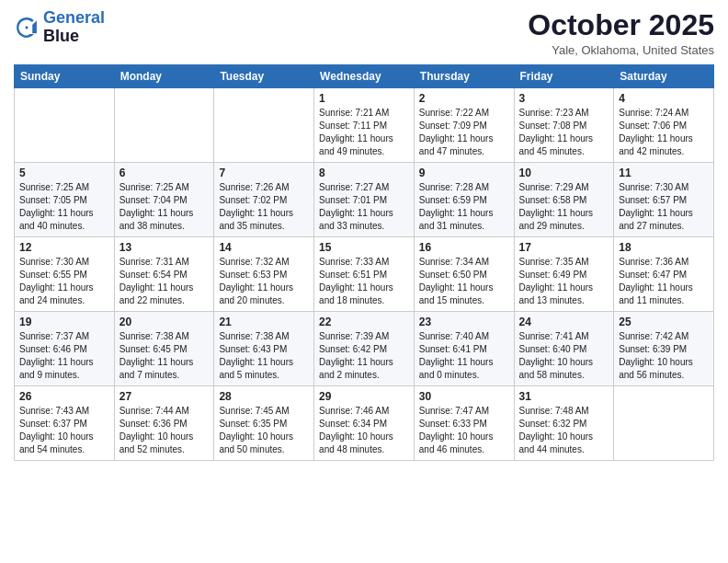 The image size is (728, 563). Describe the element at coordinates (664, 356) in the screenshot. I see `cell-info: Sunrise: 7:42 AMSunset: 6:39 PMDaylight:…` at that location.